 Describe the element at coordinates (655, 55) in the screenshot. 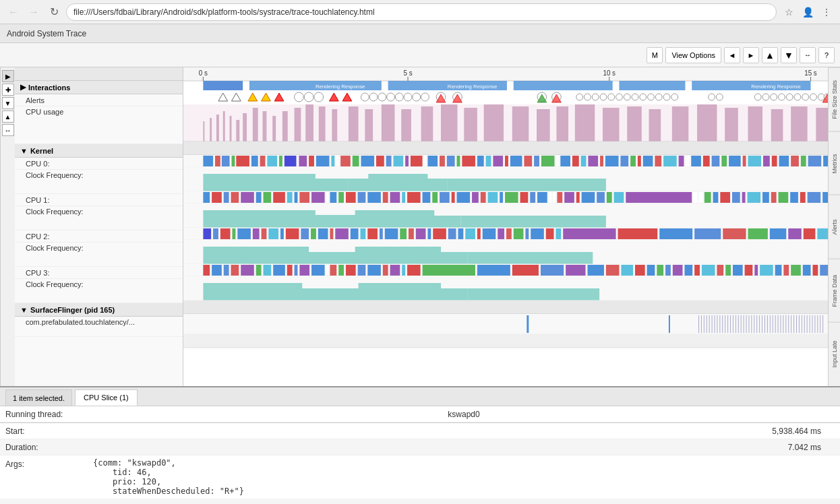

I see `m-button: M` at that location.